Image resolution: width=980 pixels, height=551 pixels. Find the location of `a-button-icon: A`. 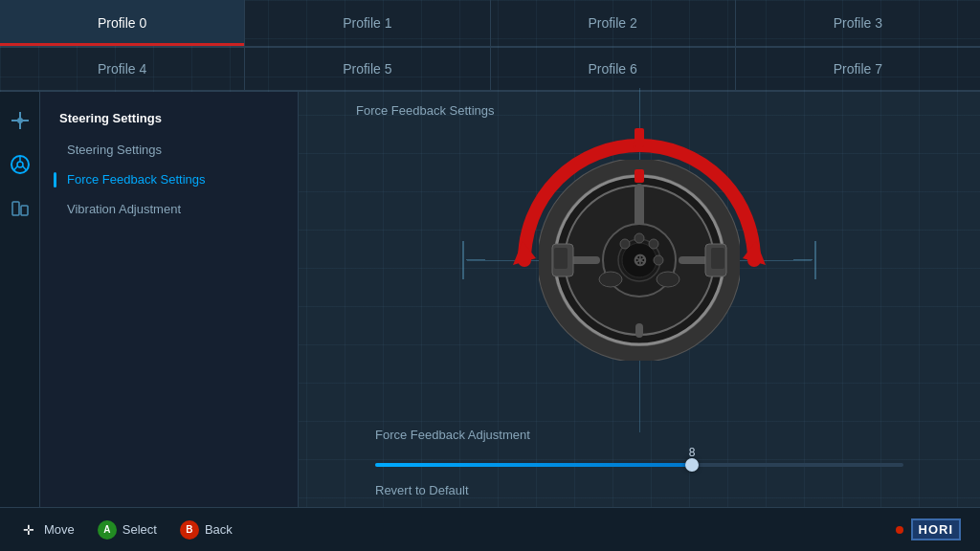

a-button-icon: A is located at coordinates (107, 530).